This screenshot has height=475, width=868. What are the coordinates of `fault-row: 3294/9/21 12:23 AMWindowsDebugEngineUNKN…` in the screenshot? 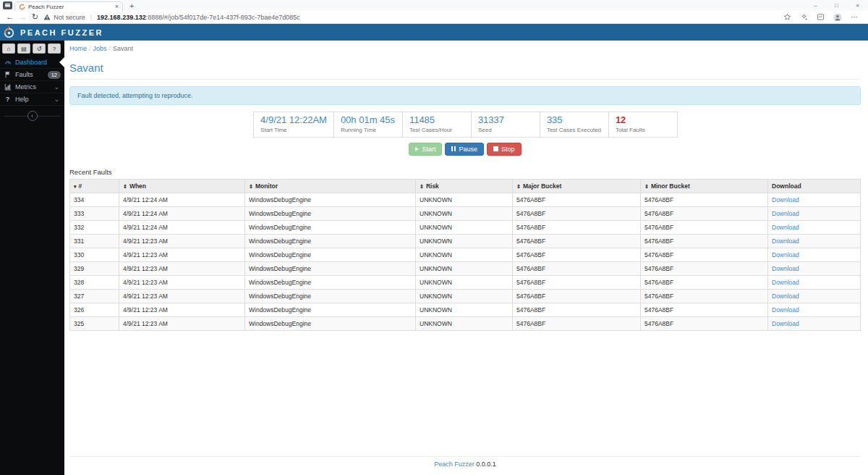 It's located at (466, 268).